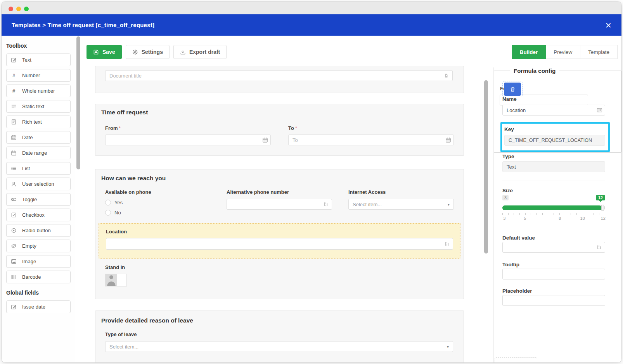 Image resolution: width=623 pixels, height=364 pixels. Describe the element at coordinates (147, 321) in the screenshot. I see `section-title: Provide detailed reason of leave` at that location.